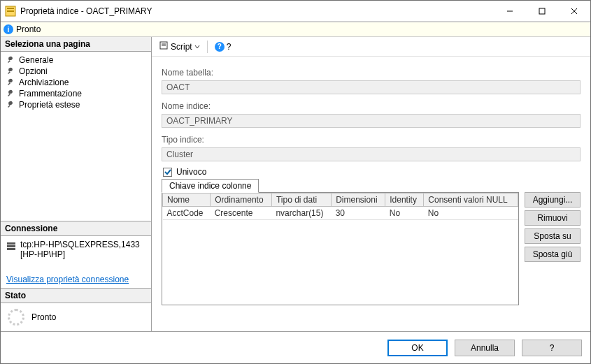  I want to click on state-header: Stato, so click(76, 296).